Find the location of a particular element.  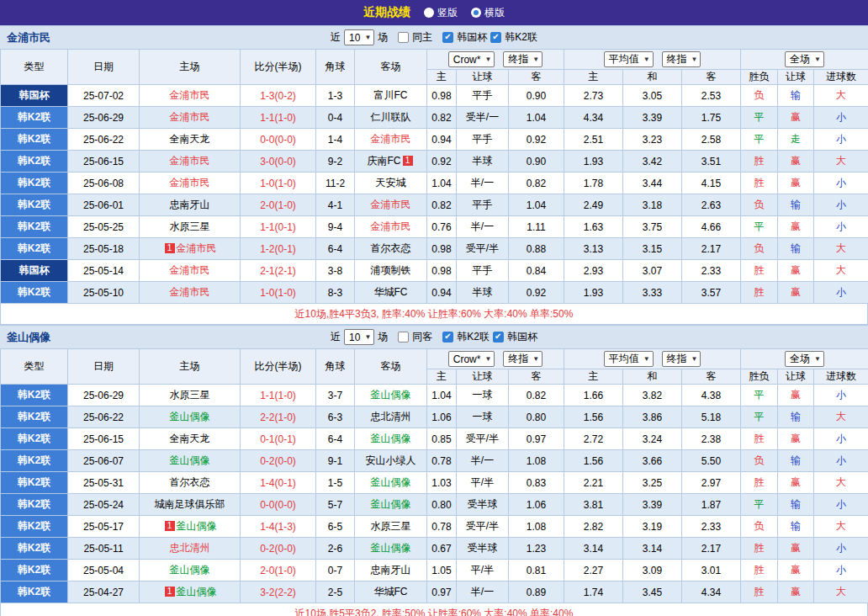

avg-home-cell: 2.27 is located at coordinates (594, 571).